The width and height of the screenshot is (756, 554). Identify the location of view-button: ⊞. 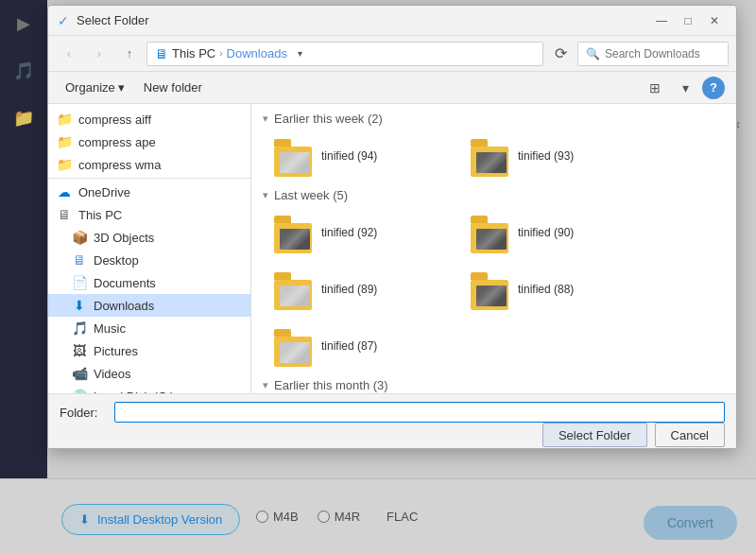
(655, 88).